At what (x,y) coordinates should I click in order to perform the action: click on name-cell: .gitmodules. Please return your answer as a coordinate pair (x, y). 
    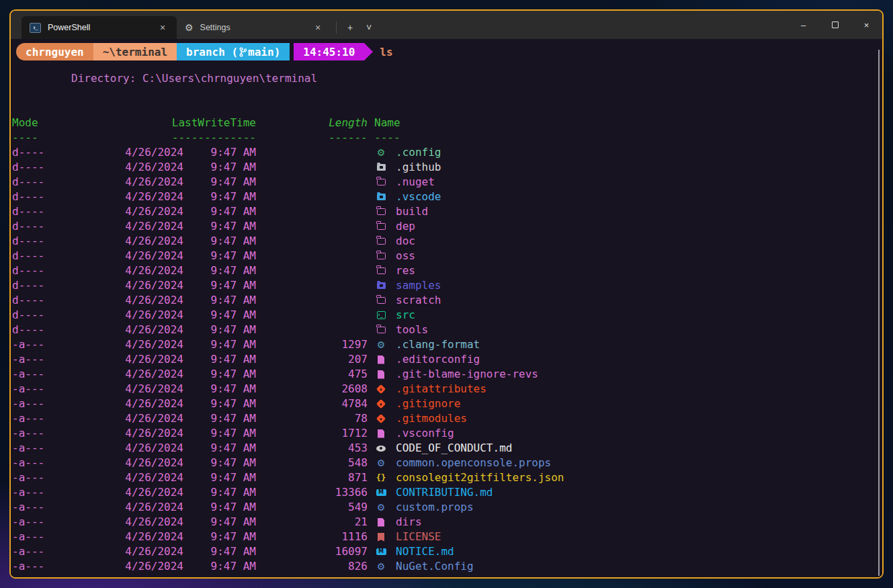
    Looking at the image, I should click on (431, 419).